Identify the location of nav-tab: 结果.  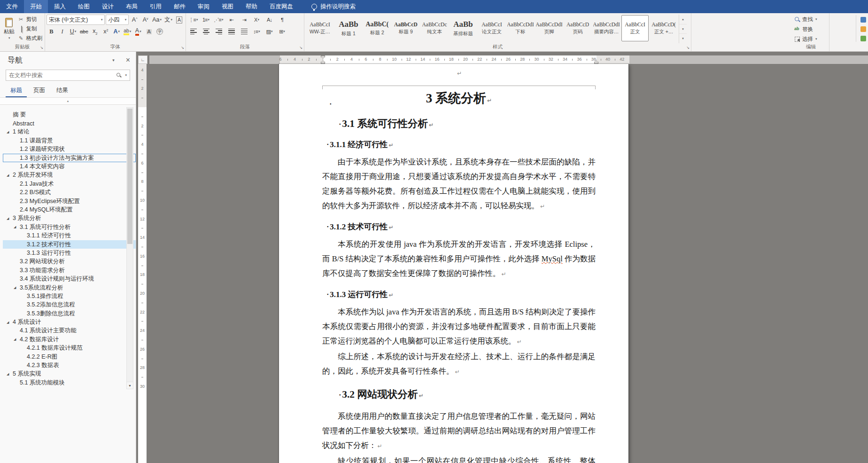
(62, 91).